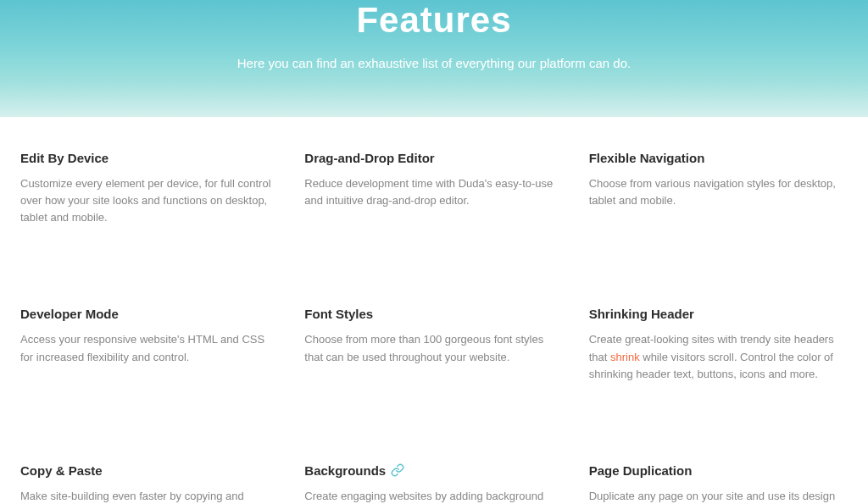 The image size is (868, 504). Describe the element at coordinates (149, 471) in the screenshot. I see `feature-title: Copy & Paste` at that location.